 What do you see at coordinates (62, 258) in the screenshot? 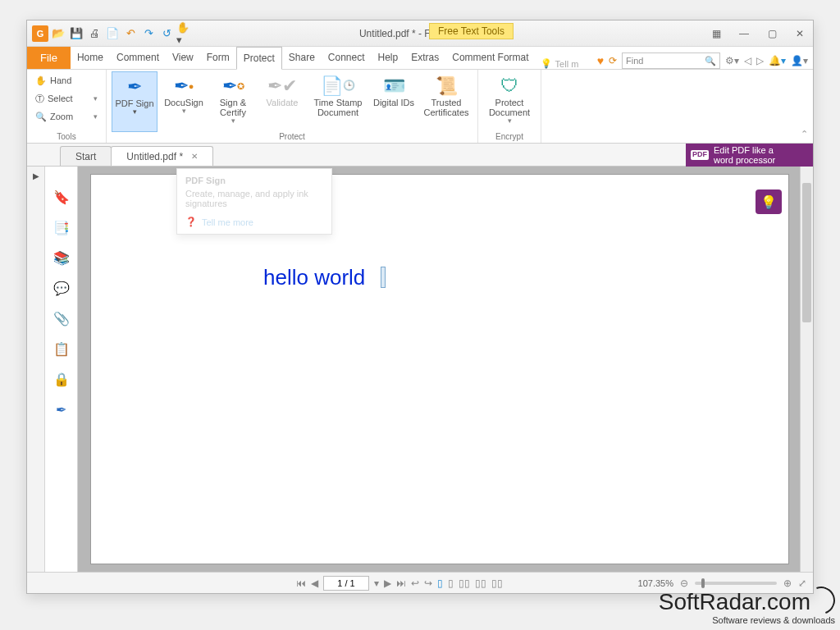
I see `layers-icon: 📚` at bounding box center [62, 258].